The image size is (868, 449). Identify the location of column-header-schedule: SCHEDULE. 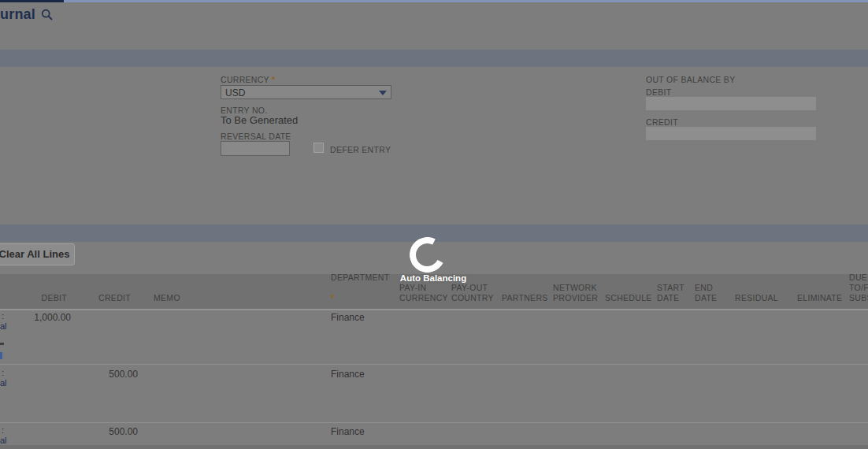
(629, 298).